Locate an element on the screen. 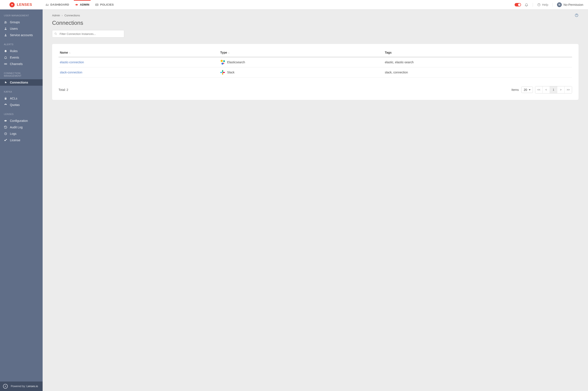 This screenshot has height=391, width=588. connection-link: elastic-connection is located at coordinates (72, 62).